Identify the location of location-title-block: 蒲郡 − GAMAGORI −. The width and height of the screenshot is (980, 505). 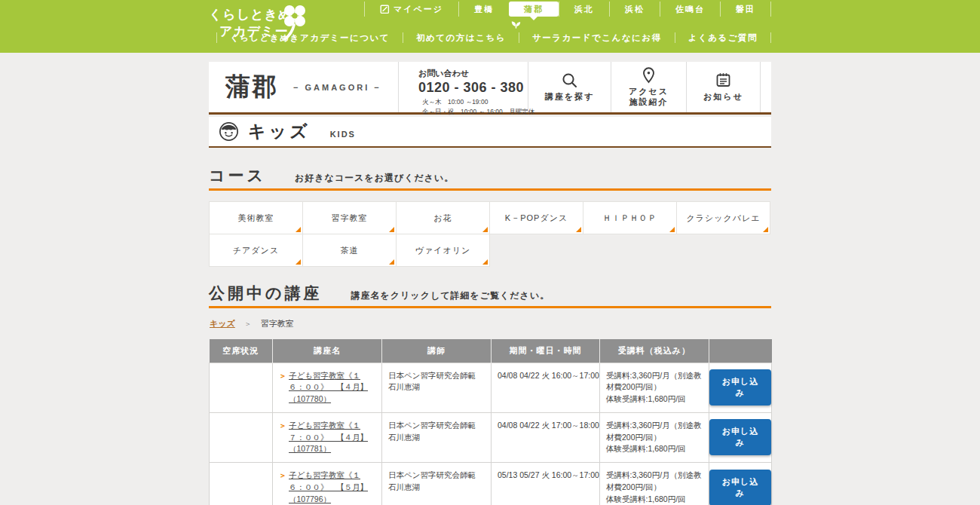
(303, 87).